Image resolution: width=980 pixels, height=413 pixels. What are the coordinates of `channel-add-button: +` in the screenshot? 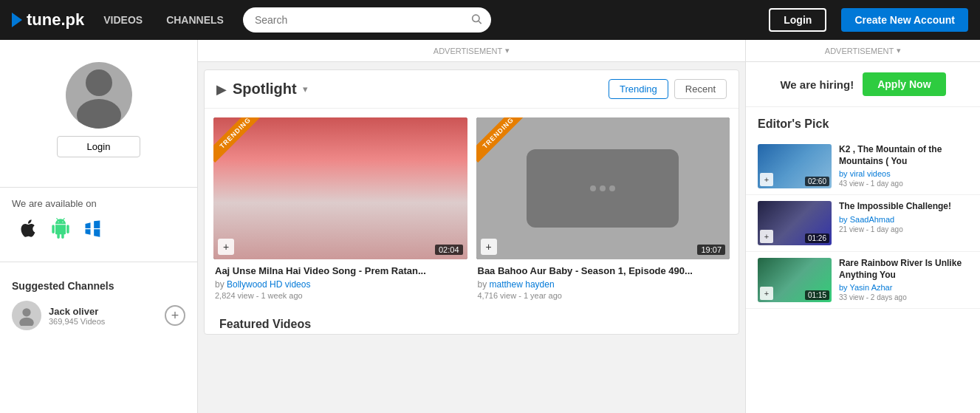 It's located at (175, 315).